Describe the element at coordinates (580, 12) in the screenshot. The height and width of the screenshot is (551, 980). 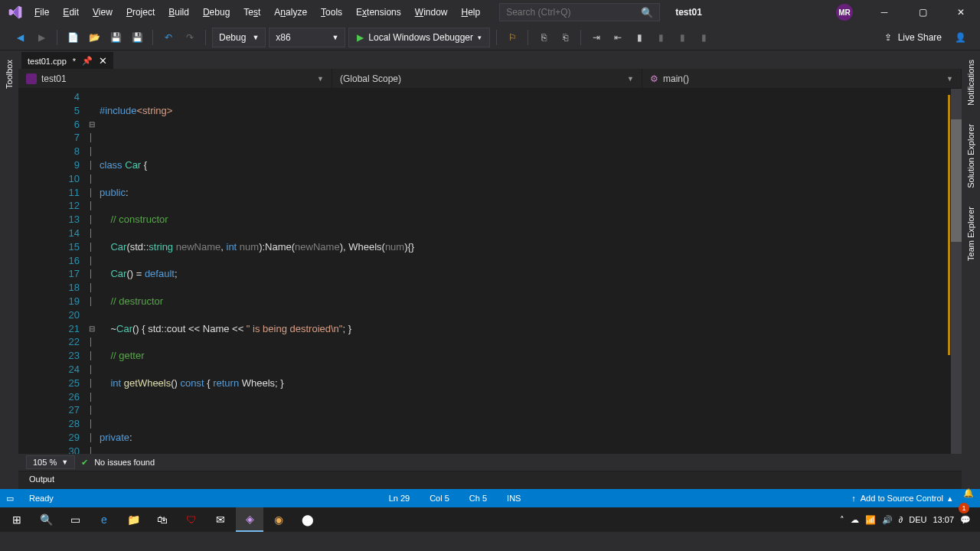
I see `search-box: 🔍` at that location.